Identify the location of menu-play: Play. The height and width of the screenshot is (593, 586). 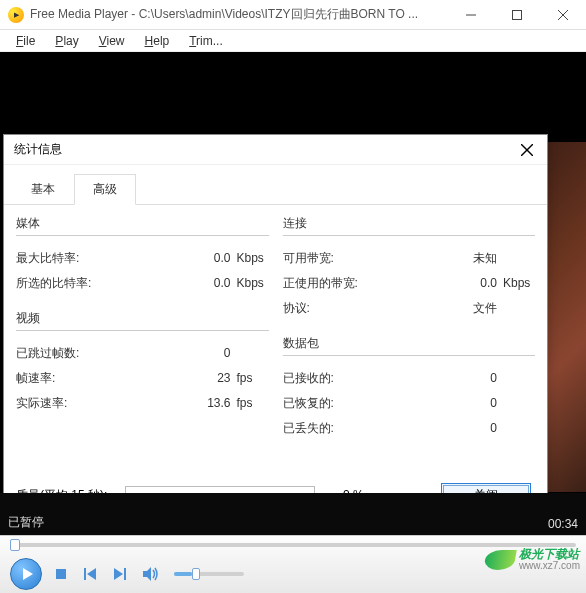
(66, 41).